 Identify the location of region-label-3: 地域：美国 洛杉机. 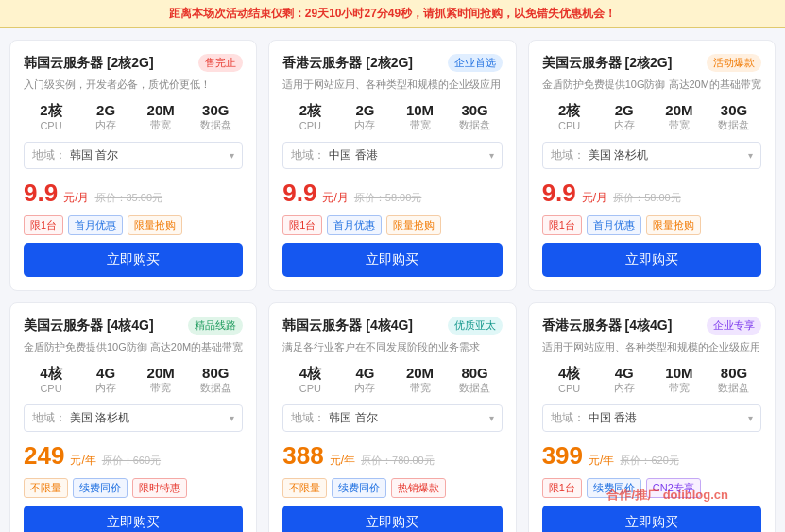
(599, 155).